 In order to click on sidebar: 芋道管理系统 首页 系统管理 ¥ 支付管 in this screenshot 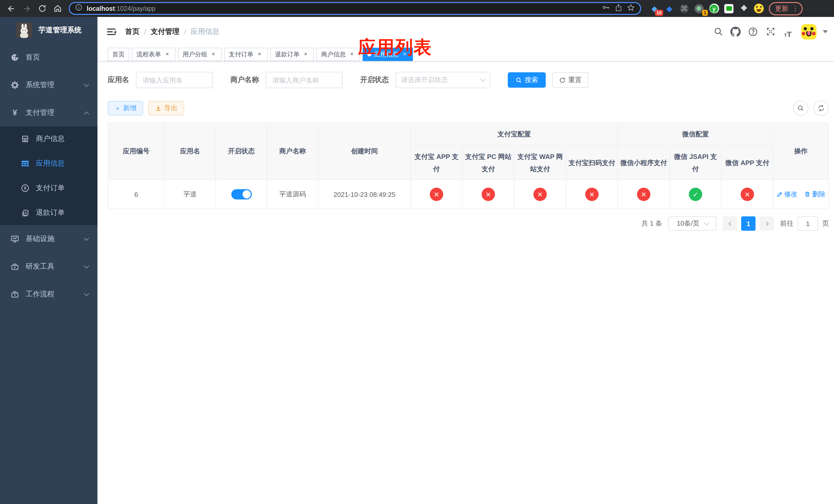, I will do `click(49, 260)`.